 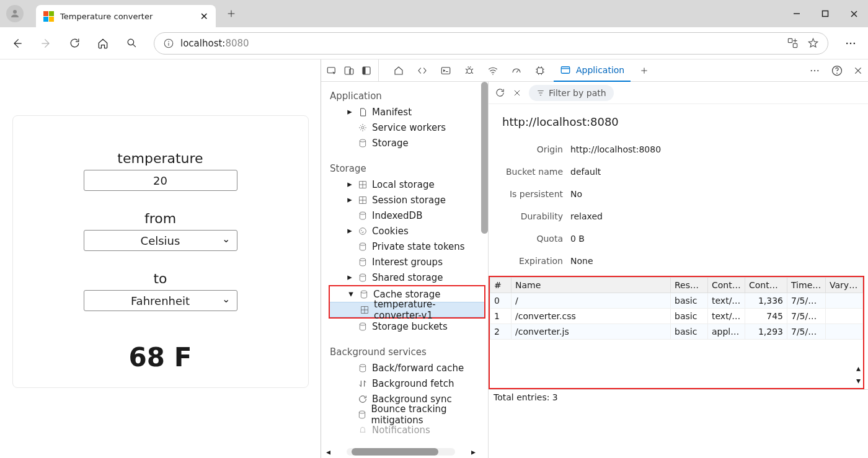 I want to click on more-tabs-button, so click(x=644, y=71).